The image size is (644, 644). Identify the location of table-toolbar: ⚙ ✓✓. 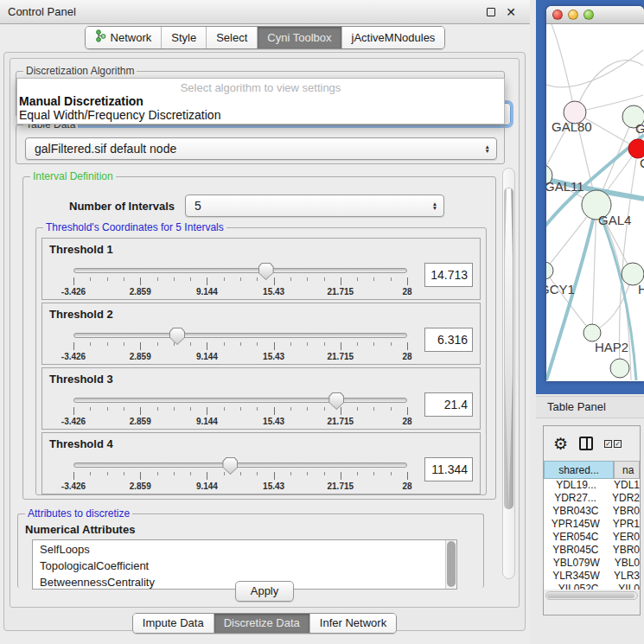
(591, 443).